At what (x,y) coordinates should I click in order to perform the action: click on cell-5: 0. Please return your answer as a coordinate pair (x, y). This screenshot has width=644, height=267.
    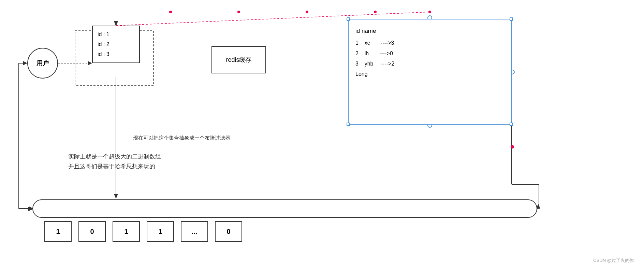
    Looking at the image, I should click on (229, 231).